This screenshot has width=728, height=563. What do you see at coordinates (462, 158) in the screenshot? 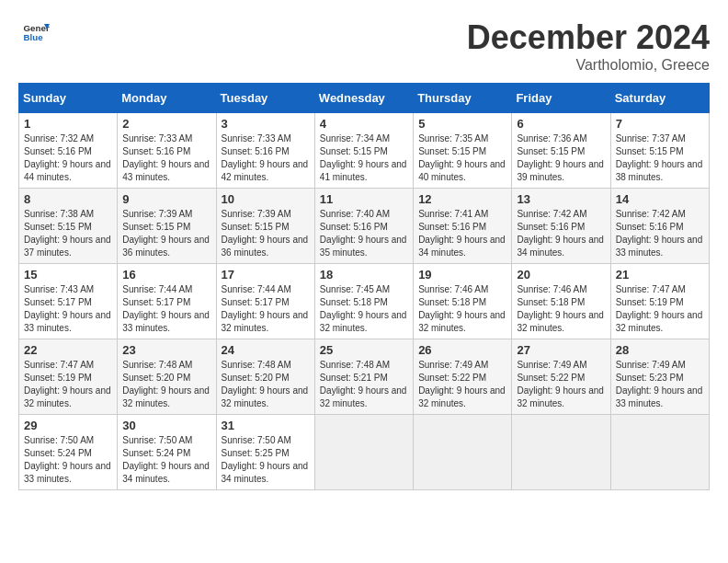
I see `day-info: Sunrise: 7:35 AMSunset: 5:15 PMDaylight:…` at bounding box center [462, 158].